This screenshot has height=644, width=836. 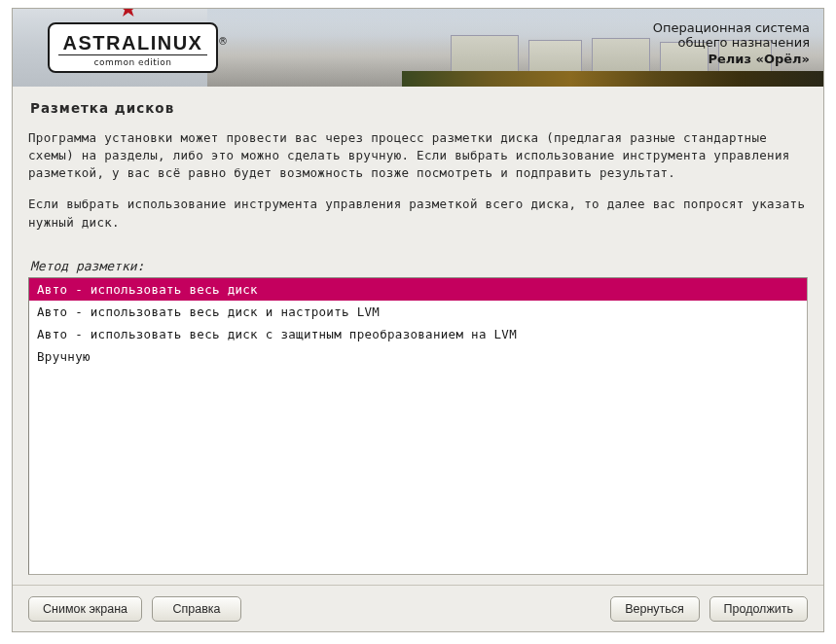 What do you see at coordinates (418, 108) in the screenshot?
I see `page-title: Разметка дисков` at bounding box center [418, 108].